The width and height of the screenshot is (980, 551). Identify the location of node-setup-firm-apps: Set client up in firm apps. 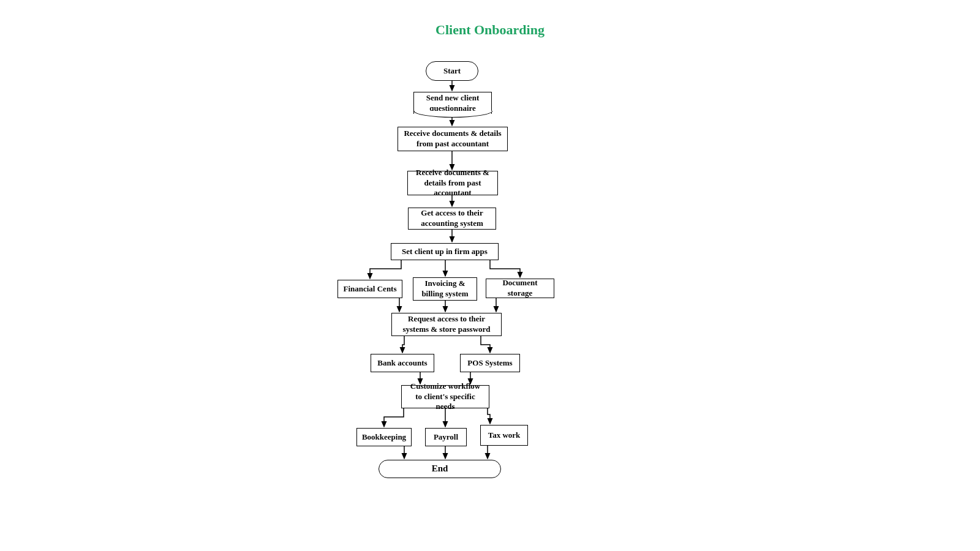
(445, 252).